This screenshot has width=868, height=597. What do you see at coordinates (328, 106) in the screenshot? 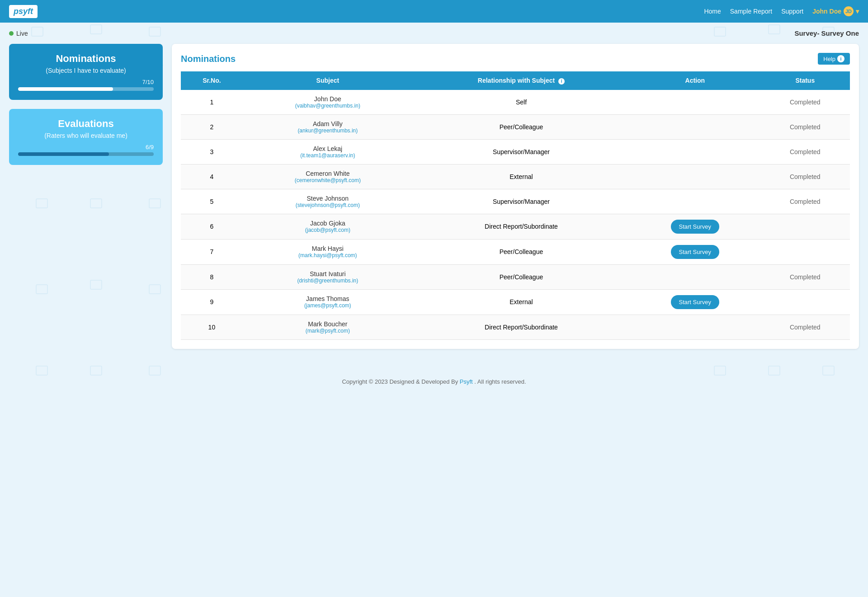
I see `subject-email: (vaibhav@greenthumbs.in)` at bounding box center [328, 106].